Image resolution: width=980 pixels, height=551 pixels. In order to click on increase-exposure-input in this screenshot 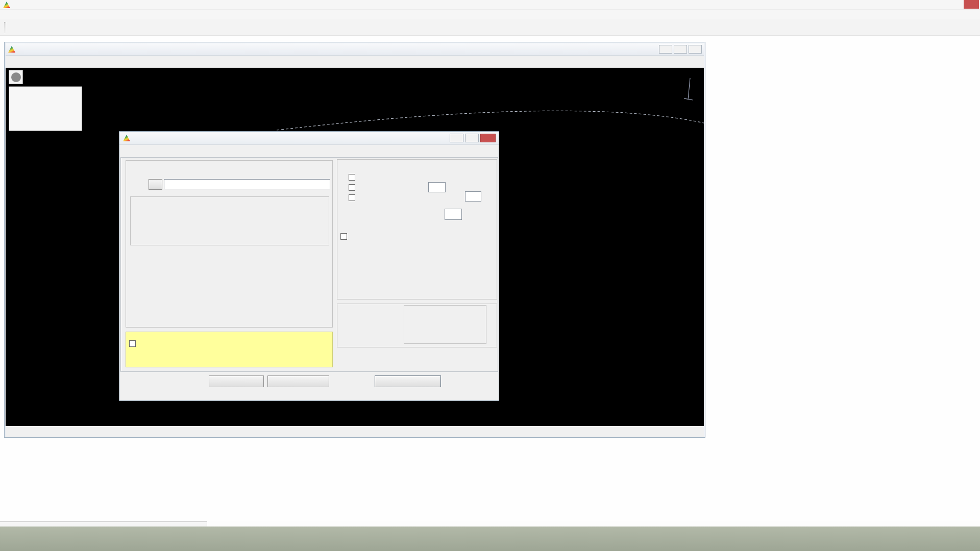, I will do `click(453, 214)`.